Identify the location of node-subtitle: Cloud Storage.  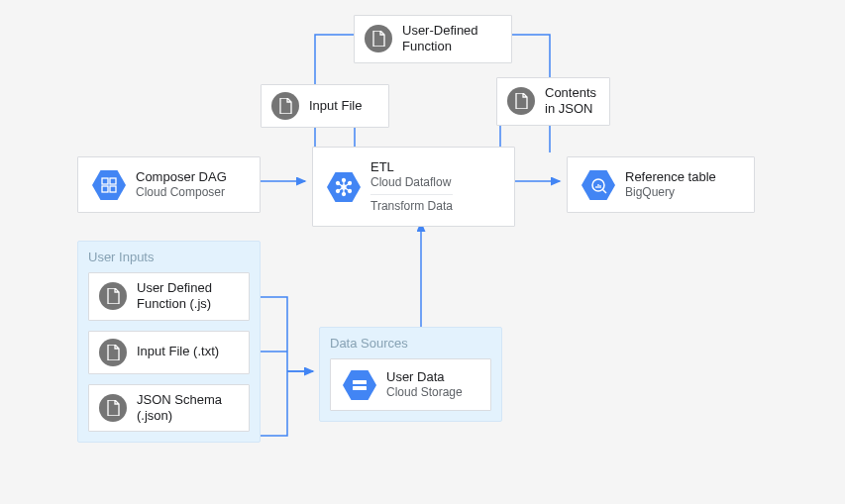
(424, 392).